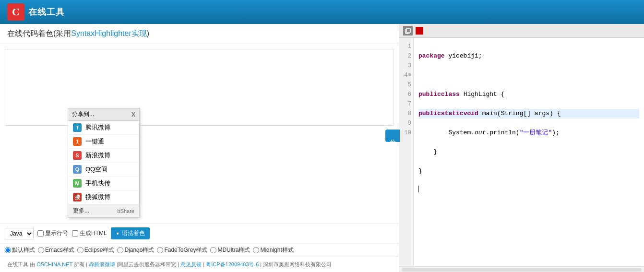  Describe the element at coordinates (56, 250) in the screenshot. I see `style-emacs: Emacs样式` at that location.